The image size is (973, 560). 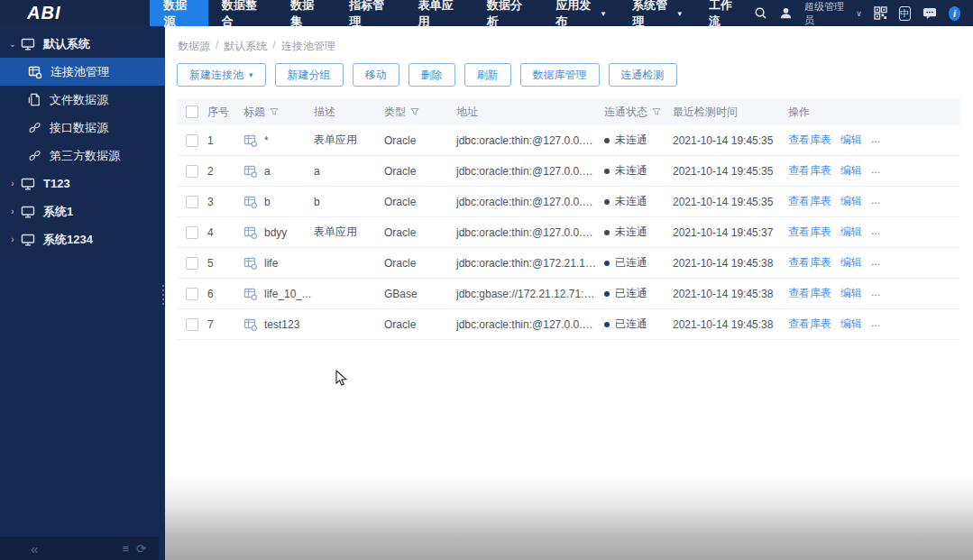 What do you see at coordinates (530, 112) in the screenshot?
I see `column-header-address: 地址` at bounding box center [530, 112].